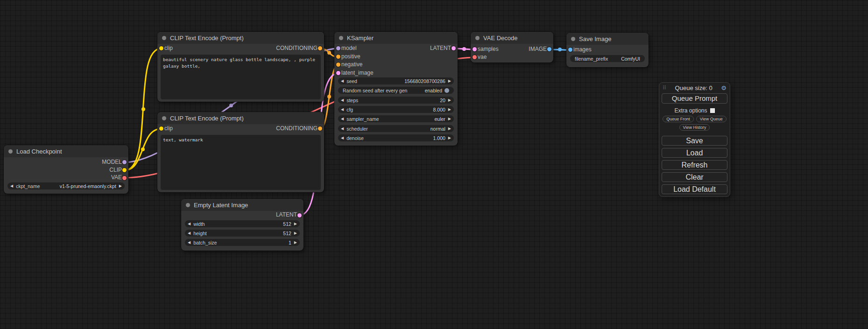  I want to click on clear-button: Clear, so click(695, 177).